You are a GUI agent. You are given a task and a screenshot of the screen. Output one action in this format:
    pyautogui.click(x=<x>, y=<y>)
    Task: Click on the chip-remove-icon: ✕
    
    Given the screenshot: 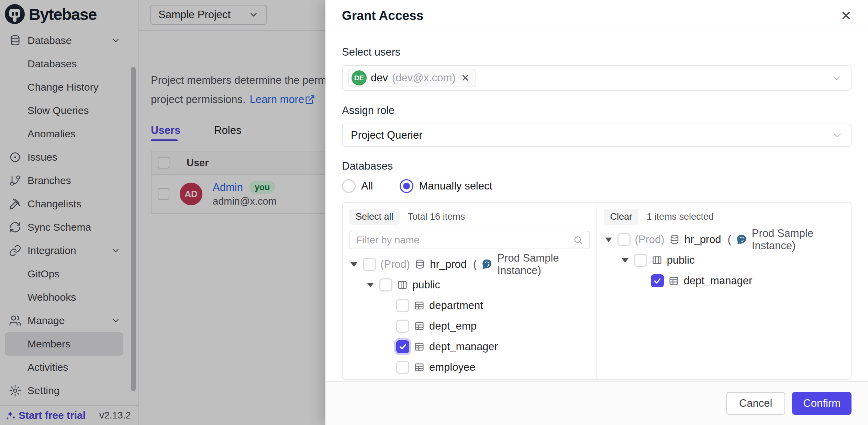 What is the action you would take?
    pyautogui.click(x=465, y=78)
    